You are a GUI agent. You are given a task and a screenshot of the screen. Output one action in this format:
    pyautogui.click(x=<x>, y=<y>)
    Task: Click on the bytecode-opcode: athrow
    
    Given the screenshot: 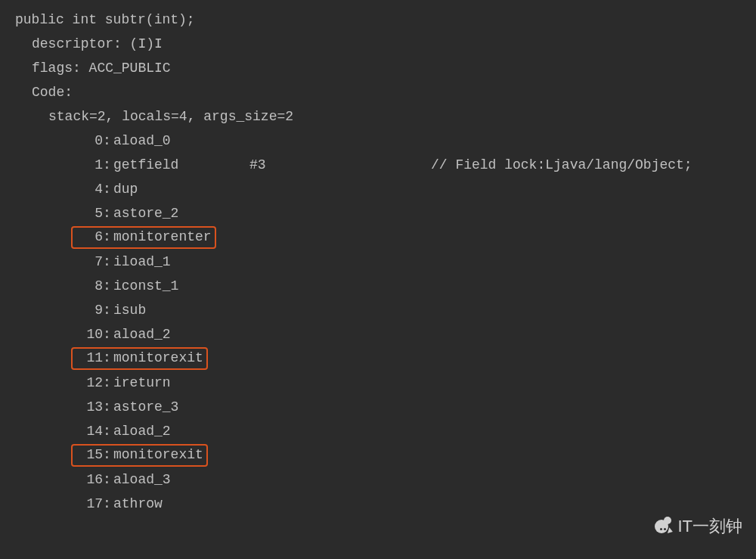 What is the action you would take?
    pyautogui.click(x=138, y=504)
    